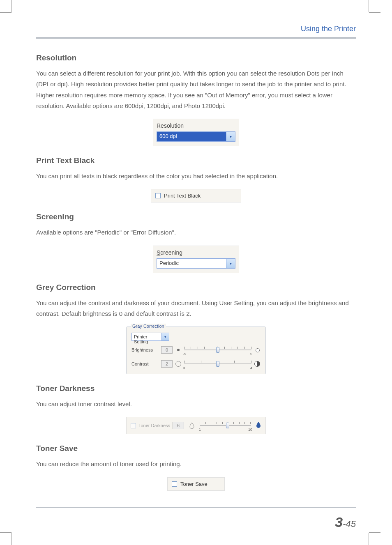 The height and width of the screenshot is (545, 392). What do you see at coordinates (258, 425) in the screenshot?
I see `droplet-full-icon` at bounding box center [258, 425].